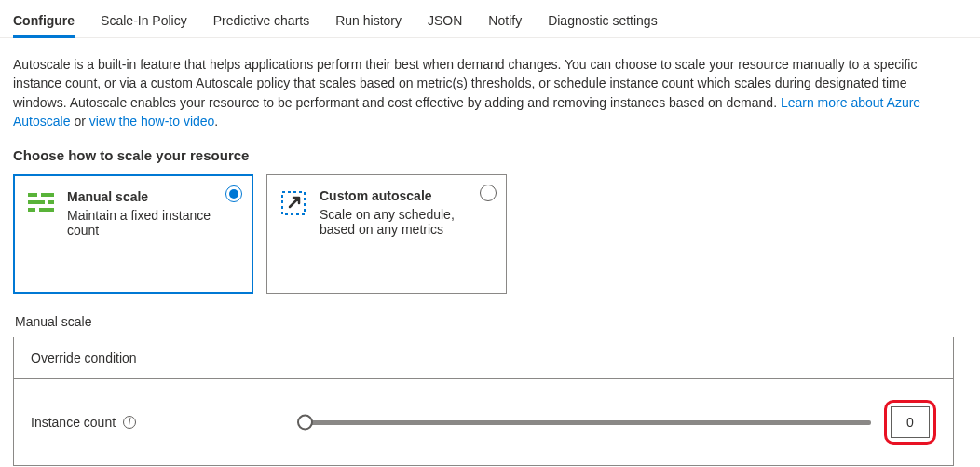  I want to click on card-manual-scale: Manual scale Maintain a fixed instance c…, so click(133, 234).